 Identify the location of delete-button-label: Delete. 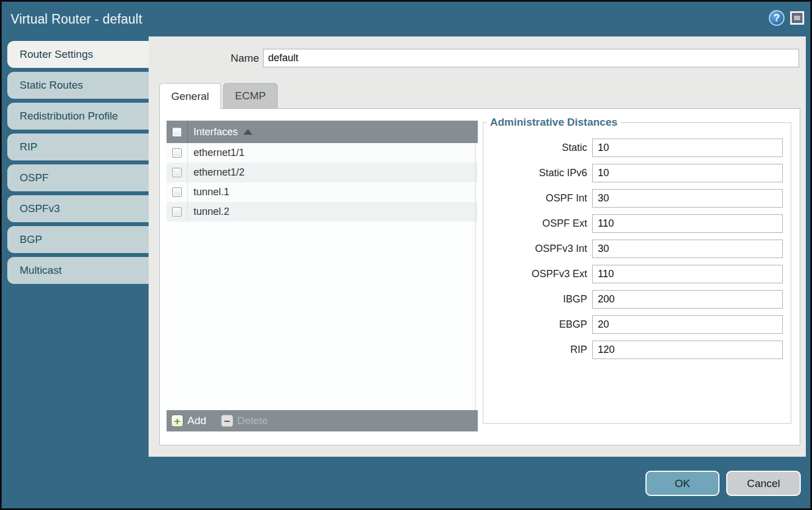
(252, 421).